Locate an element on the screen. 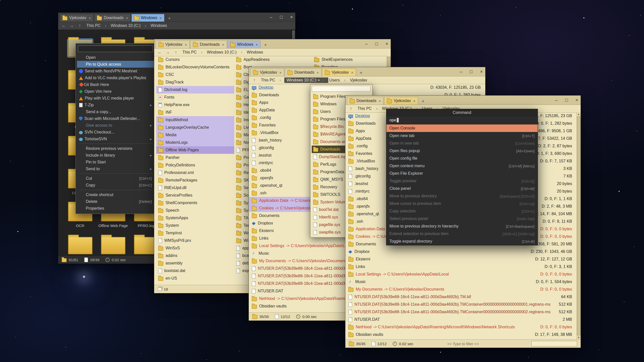 This screenshot has width=644, height=362. list-item: RemotePackages is located at coordinates (195, 180).